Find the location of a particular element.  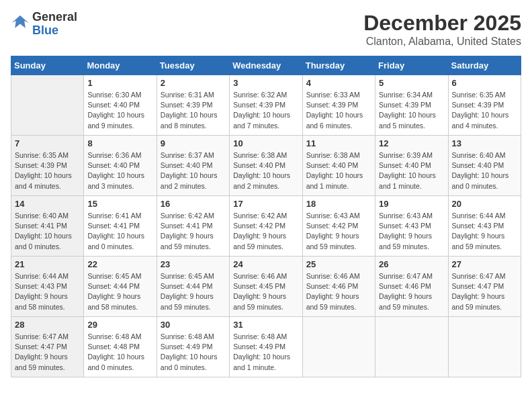

day-number: 19 is located at coordinates (411, 204).